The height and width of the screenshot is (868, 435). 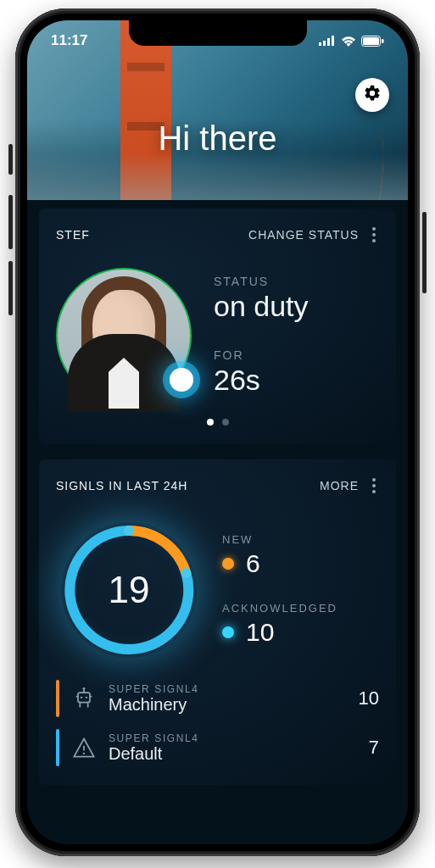 What do you see at coordinates (297, 307) in the screenshot?
I see `status-value: on duty` at bounding box center [297, 307].